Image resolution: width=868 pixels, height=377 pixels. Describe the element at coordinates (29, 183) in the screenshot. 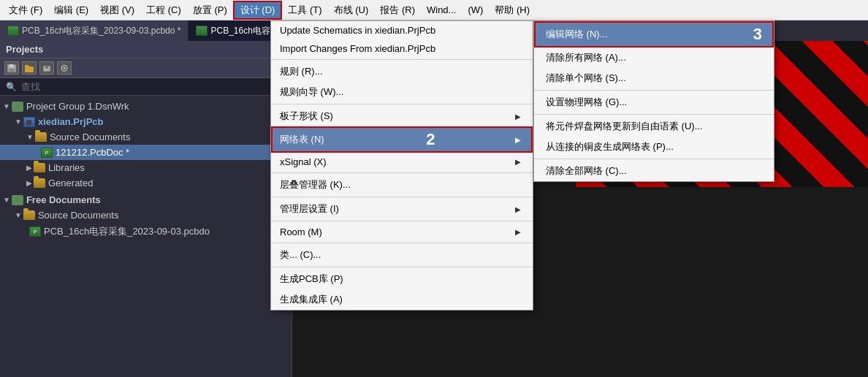

I see `expand-arrow-gen: ▶` at that location.